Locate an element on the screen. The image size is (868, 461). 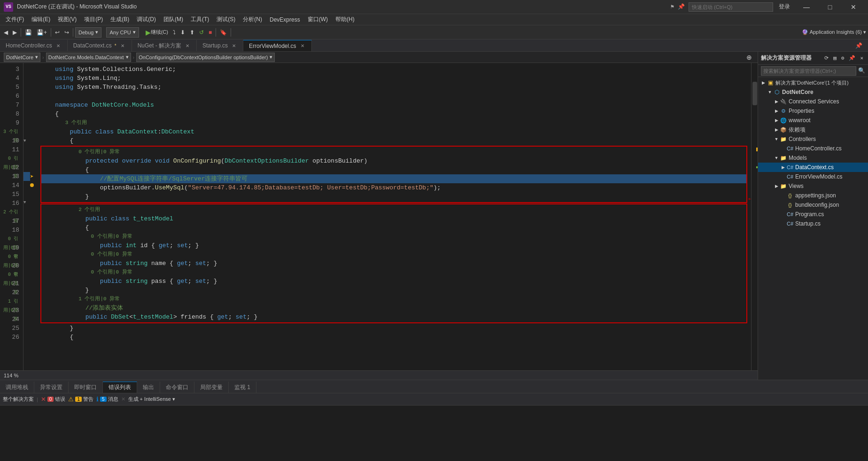
menu-team: 团队(M) is located at coordinates (173, 20).